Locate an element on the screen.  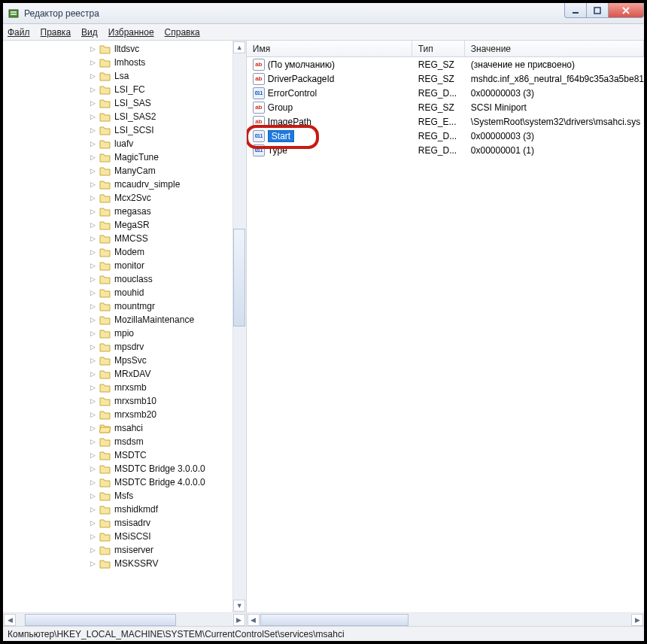
tree-node: ▷mcaudrv_simple is located at coordinates (161, 184).